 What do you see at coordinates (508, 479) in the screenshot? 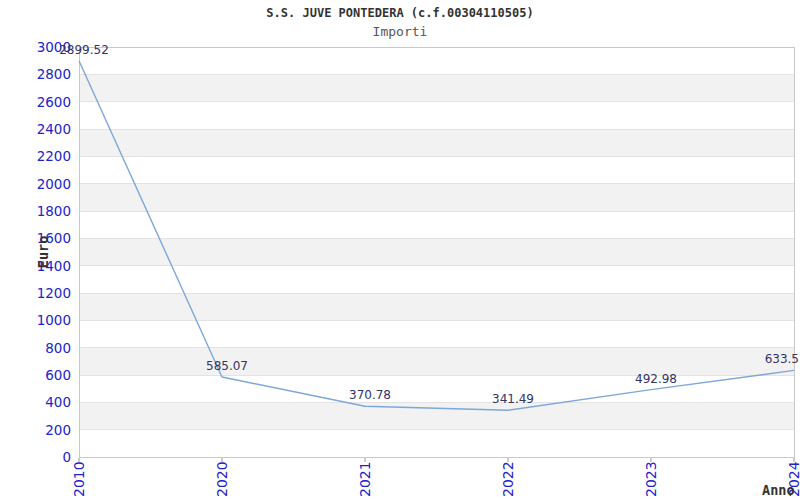
I see `svg-text: 2022` at bounding box center [508, 479].